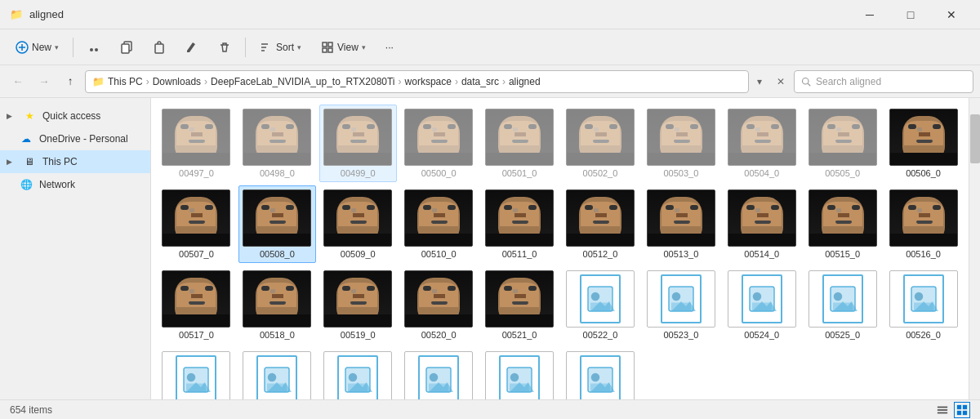  Describe the element at coordinates (75, 162) in the screenshot. I see `sidebar-item-this-pc: ▶ 🖥 This PC` at that location.